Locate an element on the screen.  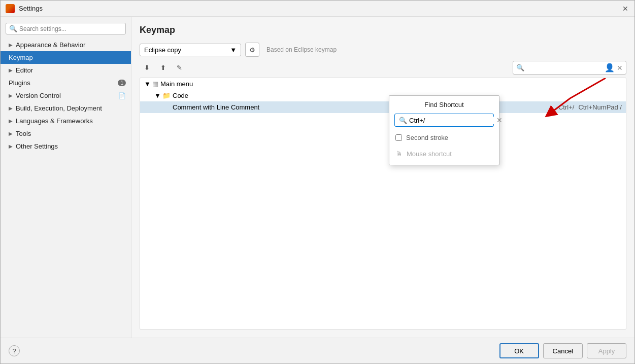
tree-search-input is located at coordinates (564, 68).